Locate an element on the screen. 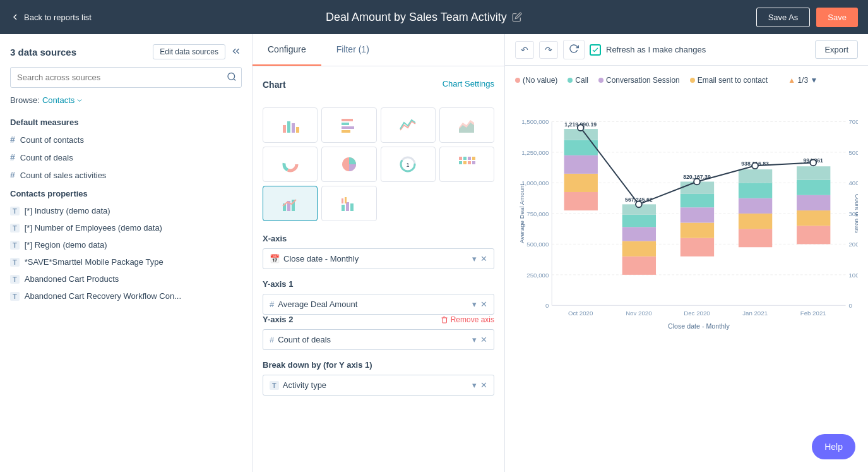 This screenshot has height=472, width=868. search-icon-button is located at coordinates (232, 77).